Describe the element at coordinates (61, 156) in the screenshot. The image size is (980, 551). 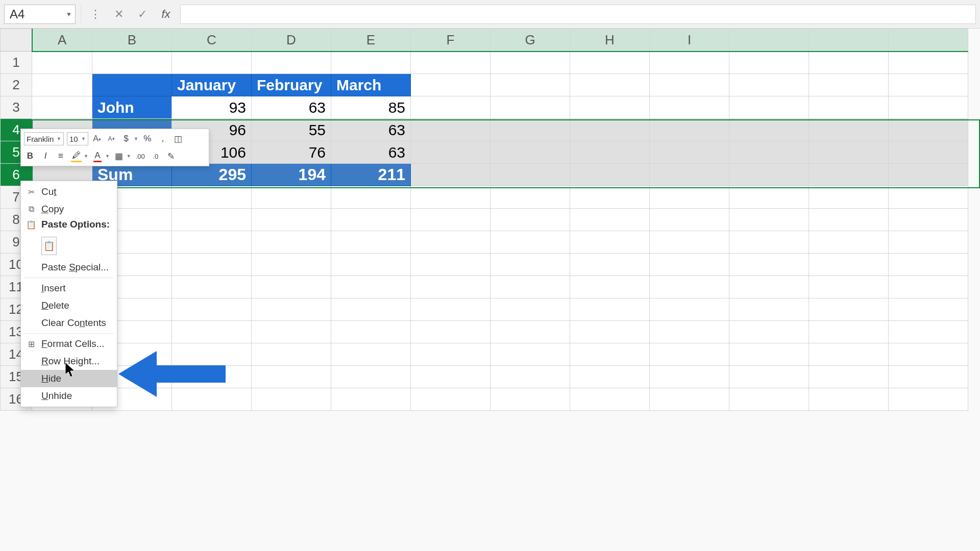
I see `align-button: ≡` at that location.